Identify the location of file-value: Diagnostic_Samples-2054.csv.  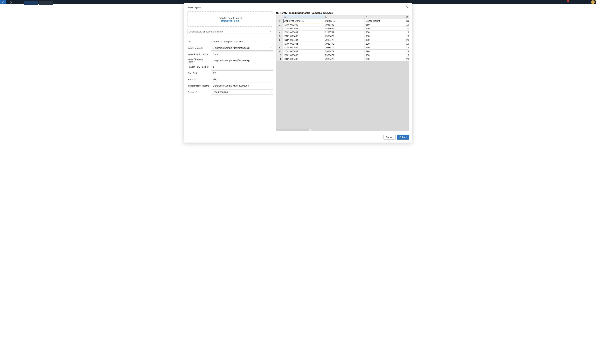
(242, 42).